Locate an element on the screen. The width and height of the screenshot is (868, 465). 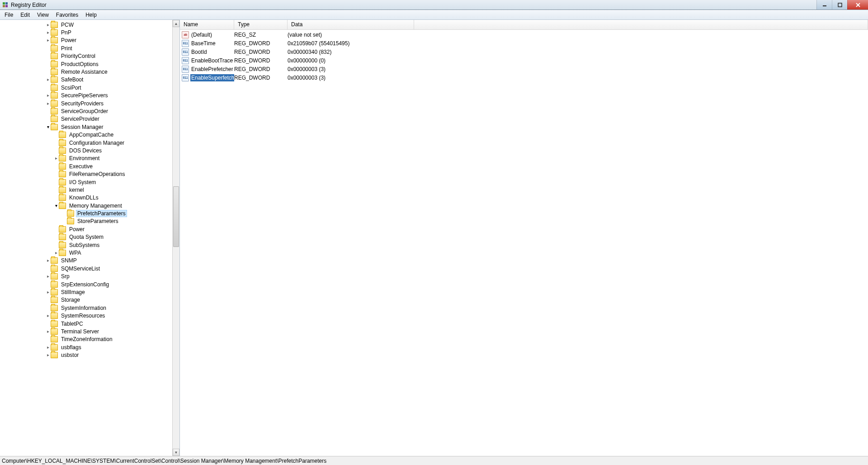
tree-node: ▸Environment is located at coordinates (86, 158).